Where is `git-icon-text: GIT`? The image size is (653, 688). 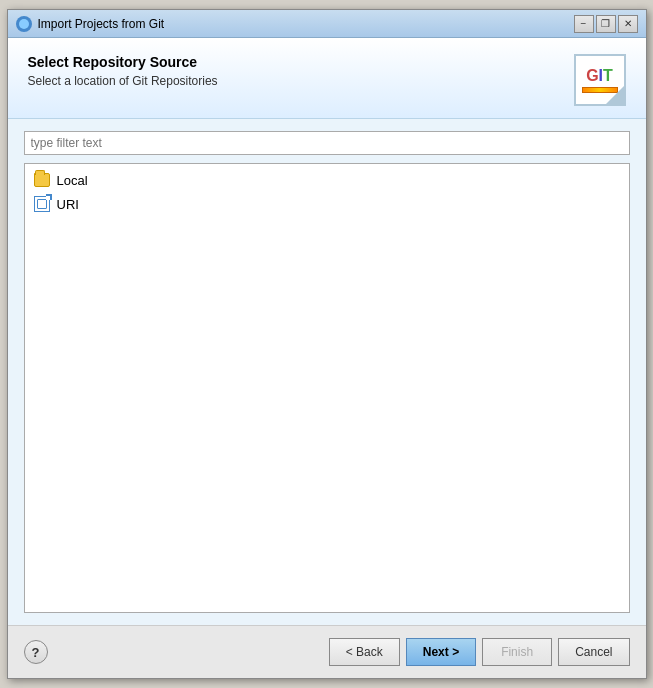 git-icon-text: GIT is located at coordinates (600, 76).